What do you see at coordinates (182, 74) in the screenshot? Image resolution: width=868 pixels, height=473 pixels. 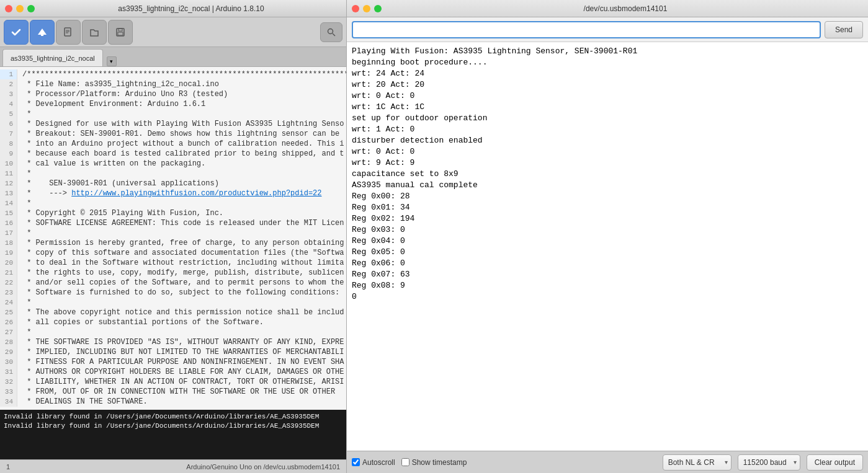 I see `line-content: /***************************************…` at bounding box center [182, 74].